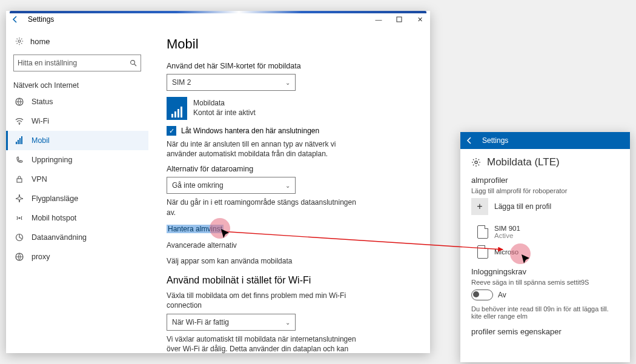 The image size is (636, 364). What do you see at coordinates (508, 228) in the screenshot?
I see `profile-name: SIM 901` at bounding box center [508, 228].